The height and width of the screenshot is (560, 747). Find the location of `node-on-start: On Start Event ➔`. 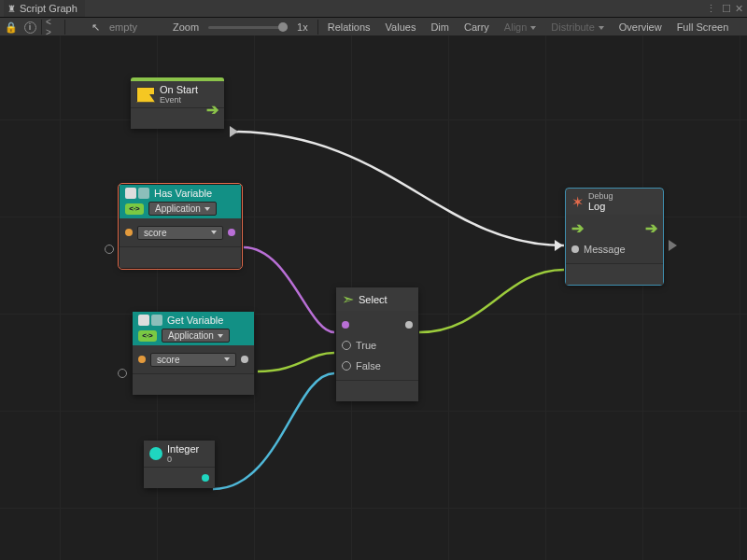

node-on-start: On Start Event ➔ is located at coordinates (177, 103).